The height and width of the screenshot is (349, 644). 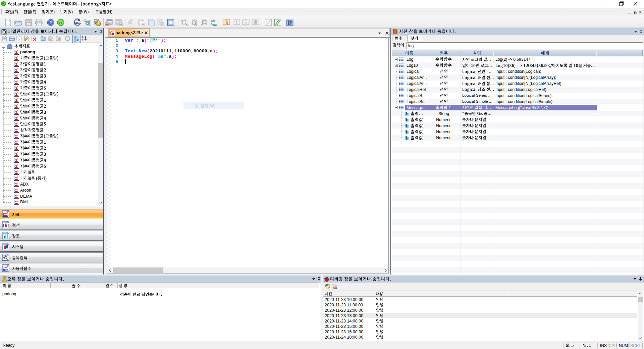 I want to click on svg-text: Z, so click(x=83, y=40).